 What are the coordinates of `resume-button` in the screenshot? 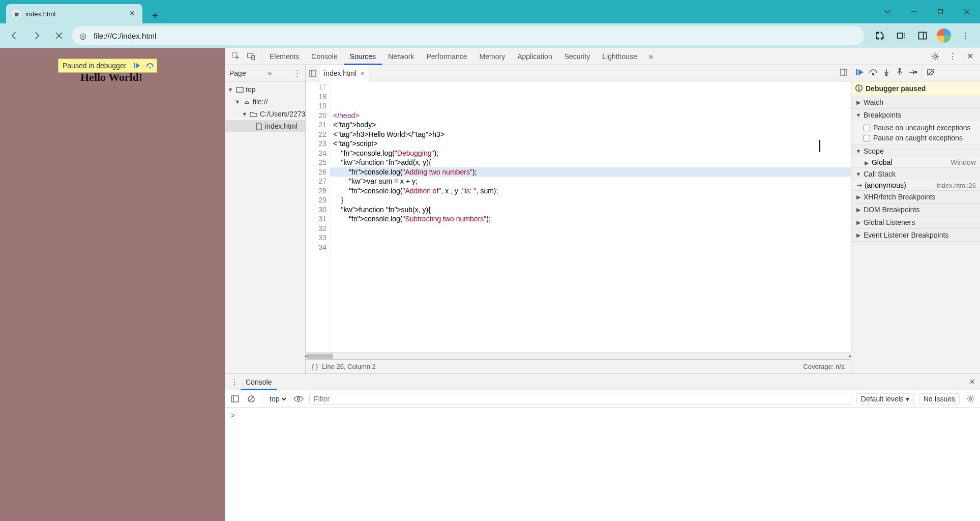 It's located at (860, 73).